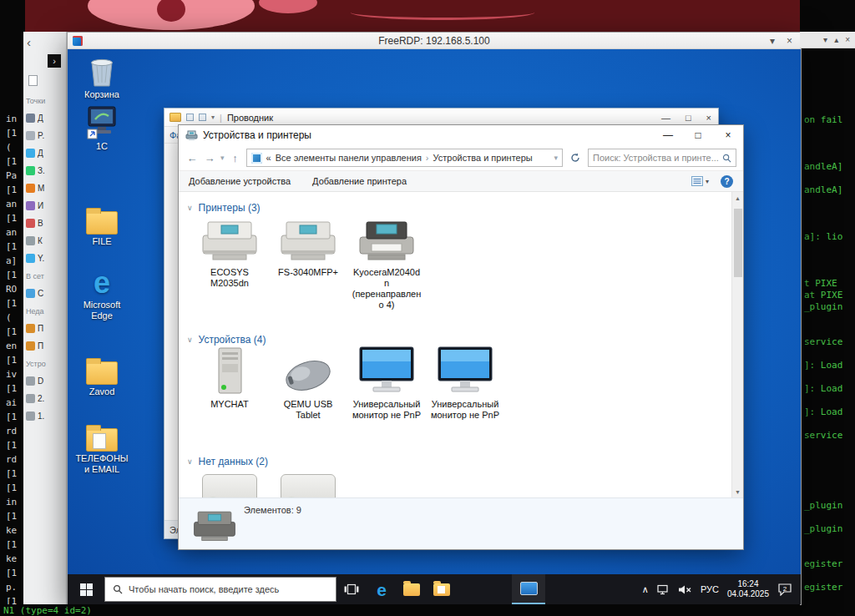 The image size is (855, 616). Describe the element at coordinates (46, 381) in the screenshot. I see `sidebar-item: D` at that location.